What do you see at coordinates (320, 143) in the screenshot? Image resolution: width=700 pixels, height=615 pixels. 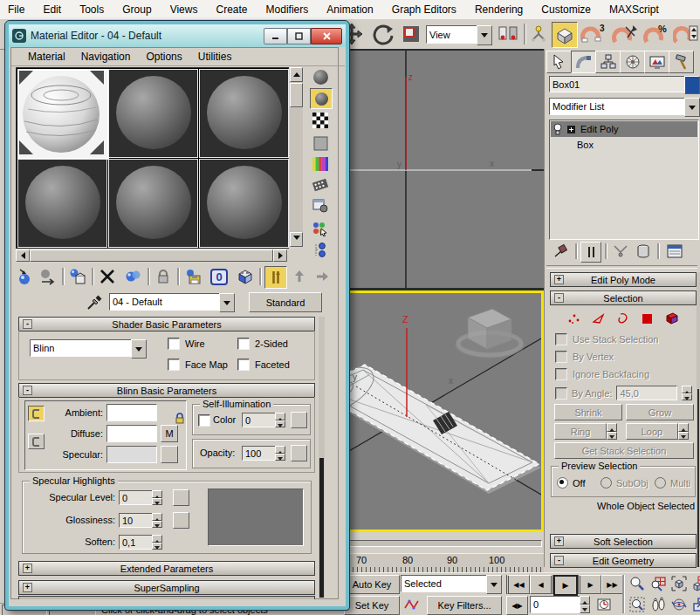 I see `sample-uv-tiling-icon` at bounding box center [320, 143].